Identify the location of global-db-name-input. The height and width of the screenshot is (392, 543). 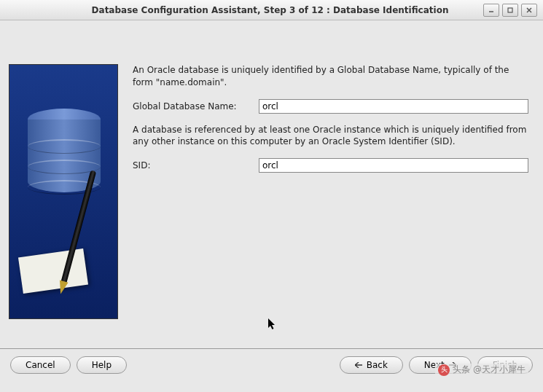
(394, 106).